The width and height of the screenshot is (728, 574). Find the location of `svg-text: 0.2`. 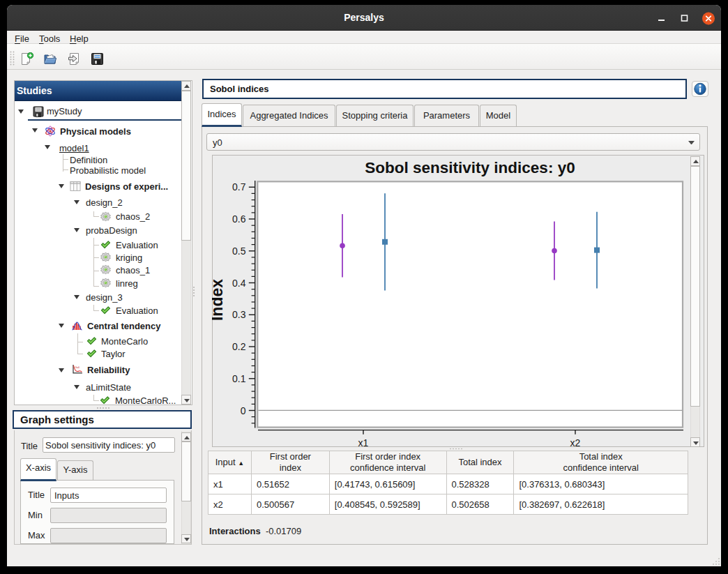

svg-text: 0.2 is located at coordinates (239, 347).